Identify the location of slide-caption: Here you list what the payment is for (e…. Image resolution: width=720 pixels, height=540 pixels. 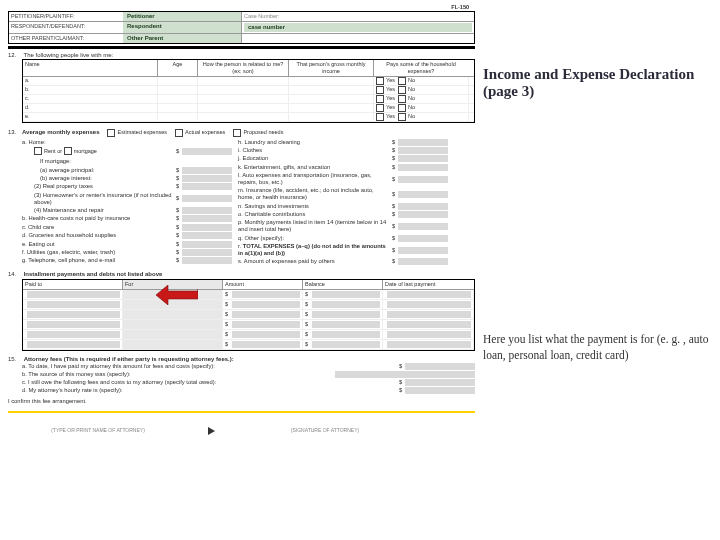
(602, 348).